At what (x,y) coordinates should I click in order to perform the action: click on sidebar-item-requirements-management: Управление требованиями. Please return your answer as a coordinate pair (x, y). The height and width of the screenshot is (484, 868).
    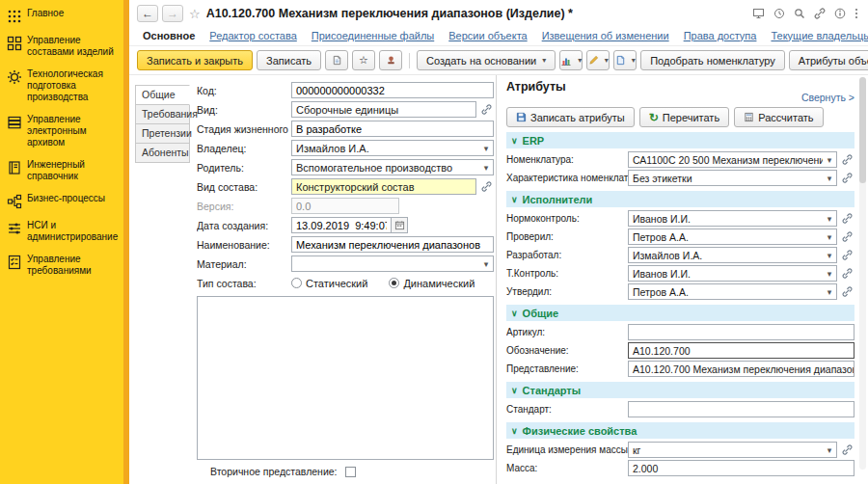
    Looking at the image, I should click on (62, 265).